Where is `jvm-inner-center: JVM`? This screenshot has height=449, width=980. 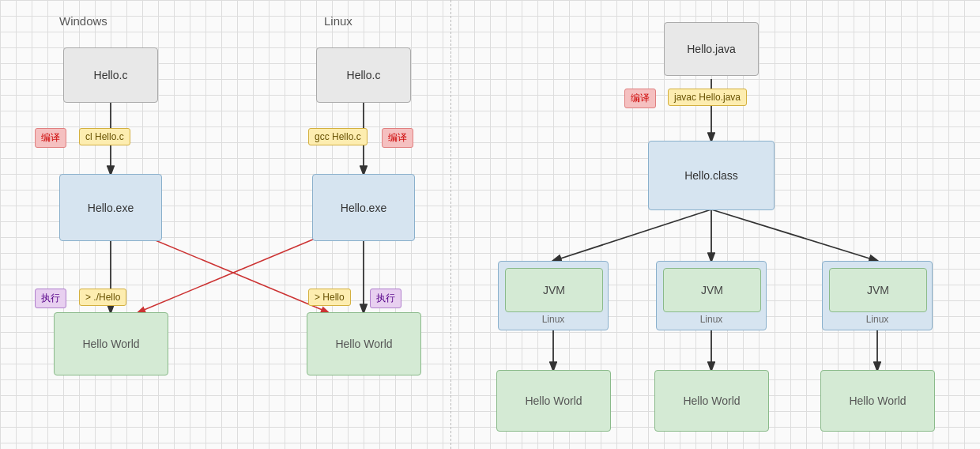
jvm-inner-center: JVM is located at coordinates (712, 290).